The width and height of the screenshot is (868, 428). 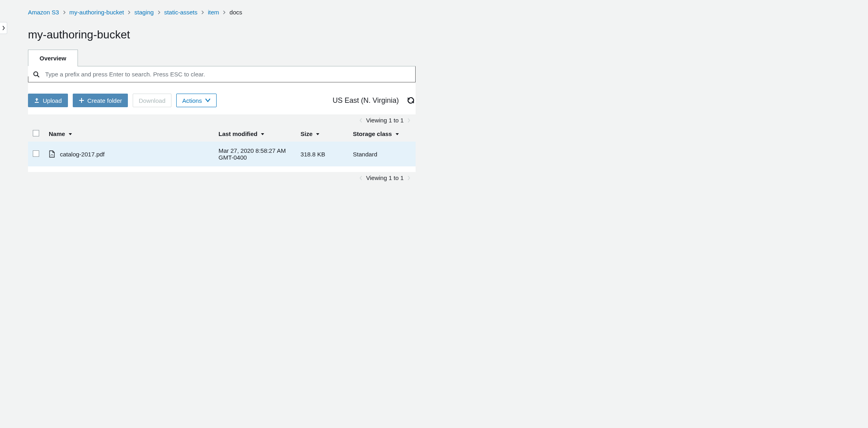 I want to click on table-row: catalog-2017.pdf Mar 27, 2020 8:58:27 AM…, so click(x=222, y=154).